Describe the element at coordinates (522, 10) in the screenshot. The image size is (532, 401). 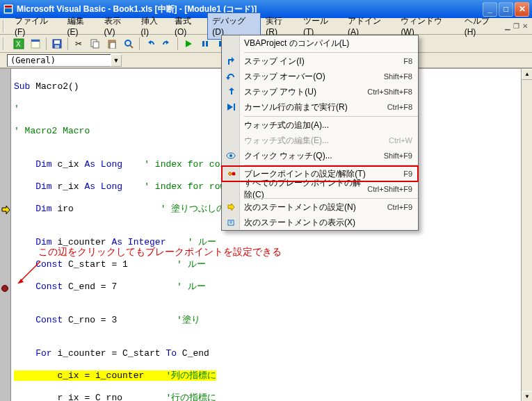
I see `close-button: ✕` at that location.